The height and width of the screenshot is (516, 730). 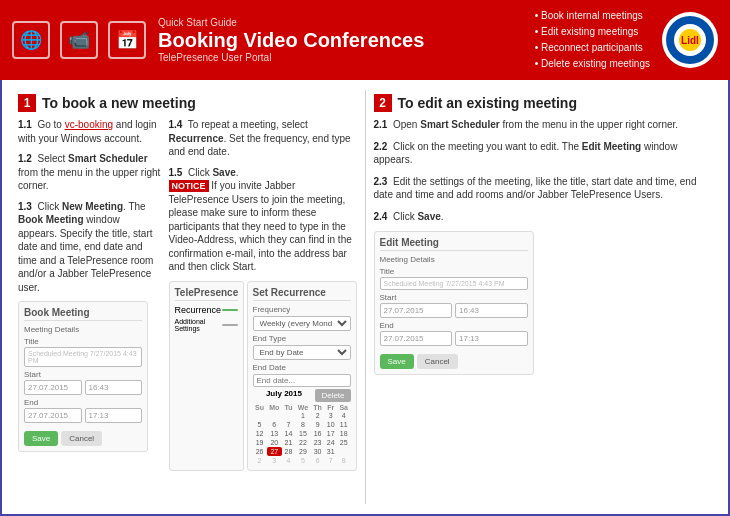 I want to click on start-time-input: 16:43, so click(x=114, y=388).